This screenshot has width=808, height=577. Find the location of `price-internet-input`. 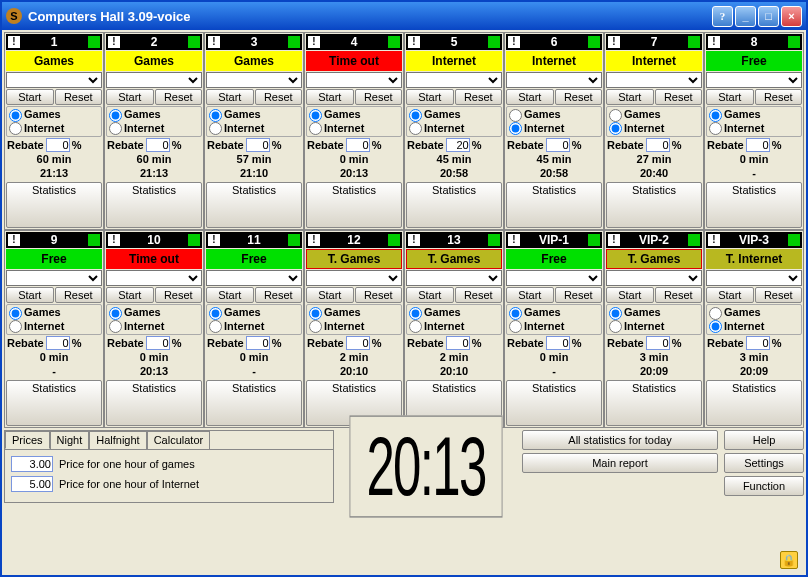

price-internet-input is located at coordinates (32, 484).